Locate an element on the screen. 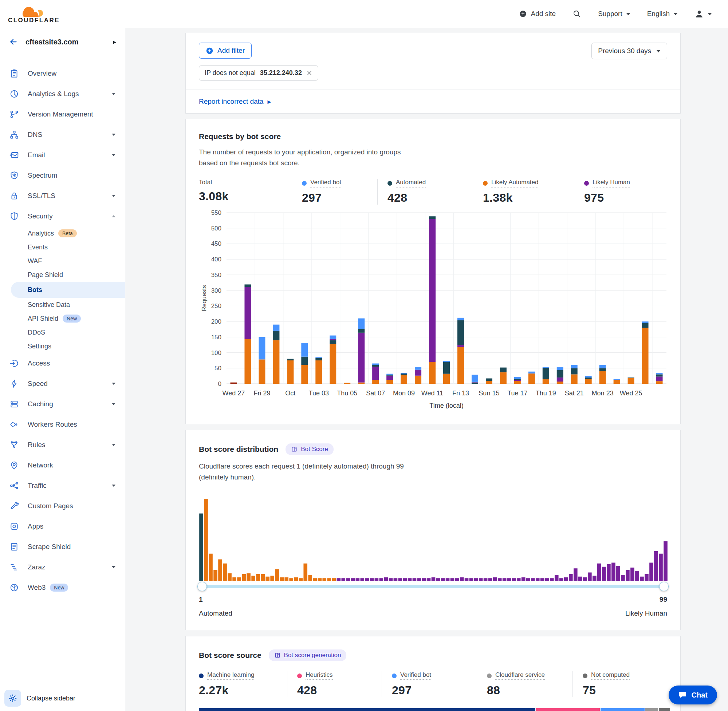 This screenshot has width=728, height=711. close-icon is located at coordinates (309, 73).